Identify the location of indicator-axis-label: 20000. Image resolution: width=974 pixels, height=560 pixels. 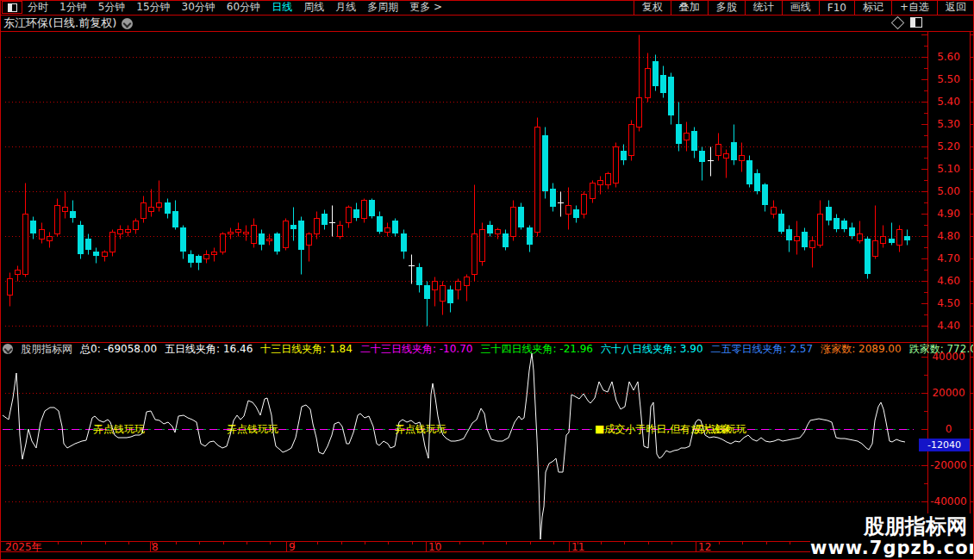
(948, 393).